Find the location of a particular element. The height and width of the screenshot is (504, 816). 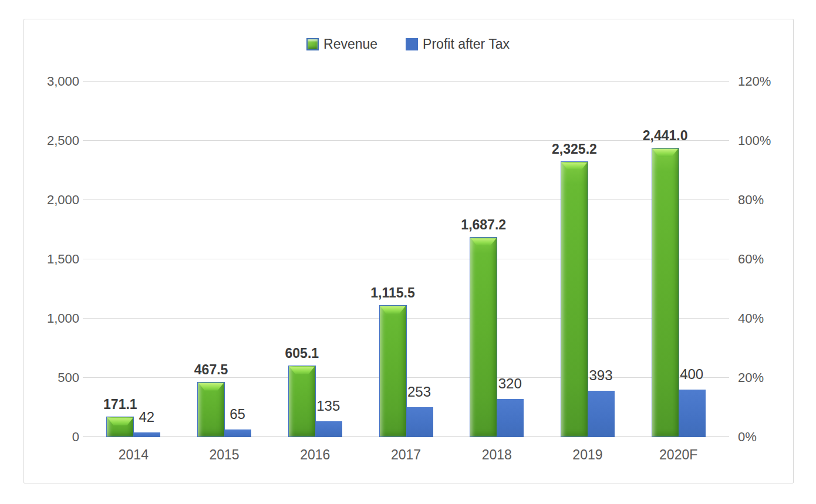

chart-legend: Revenue Profit after Tax is located at coordinates (408, 45).